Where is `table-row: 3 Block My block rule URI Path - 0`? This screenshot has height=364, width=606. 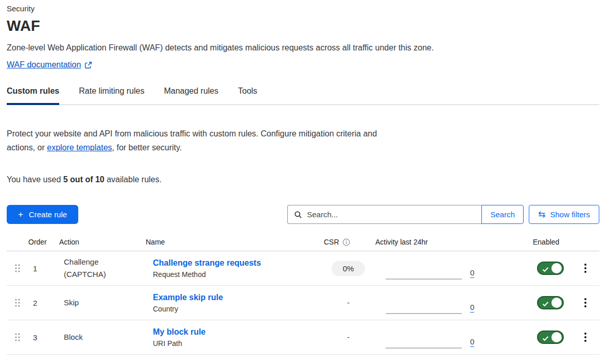
table-row: 3 Block My block rule URI Path - 0 is located at coordinates (303, 338).